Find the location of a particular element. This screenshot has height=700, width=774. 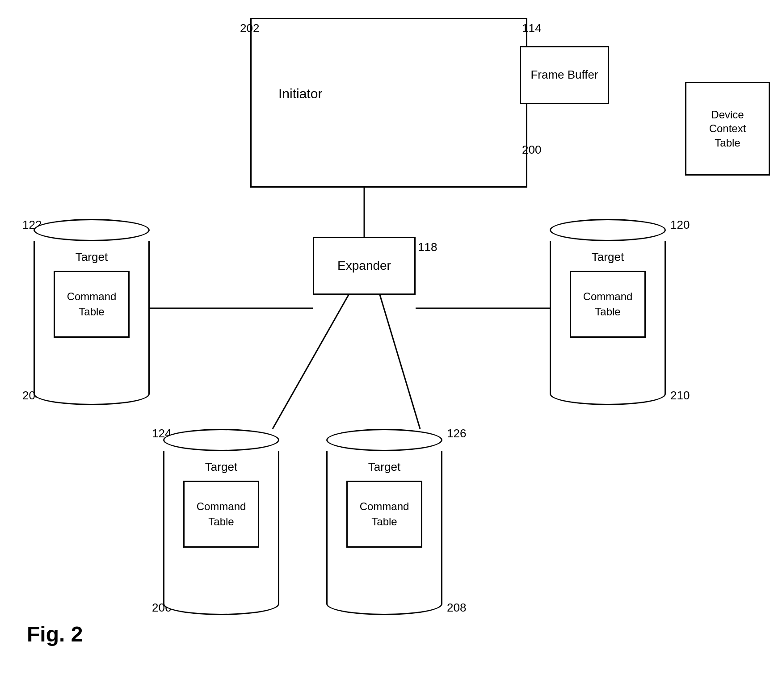

command-table-bottom-right: CommandTable is located at coordinates (384, 514).